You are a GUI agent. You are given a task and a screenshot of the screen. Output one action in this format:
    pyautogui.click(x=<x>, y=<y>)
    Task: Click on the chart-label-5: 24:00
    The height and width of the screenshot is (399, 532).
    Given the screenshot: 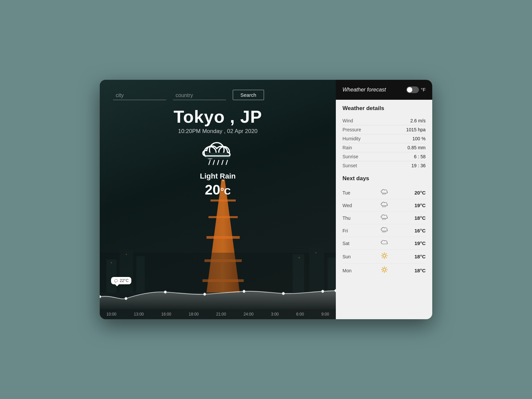 What is the action you would take?
    pyautogui.click(x=248, y=314)
    